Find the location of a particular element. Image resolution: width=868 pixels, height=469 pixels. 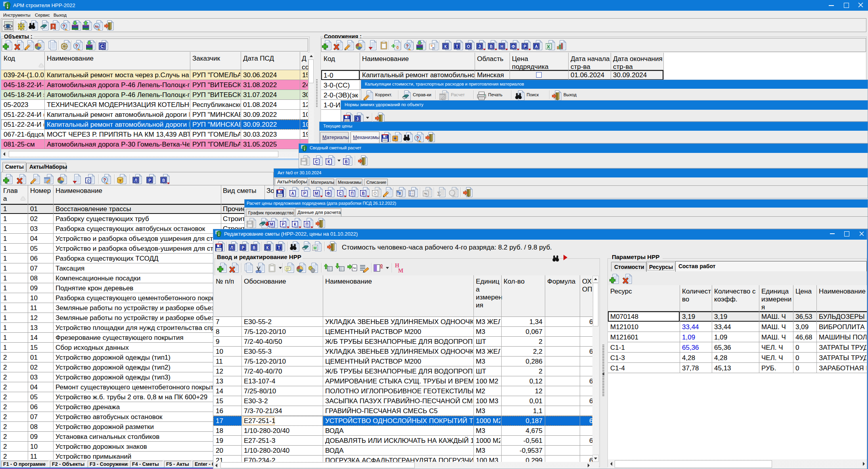

svg-text: Н is located at coordinates (502, 47).